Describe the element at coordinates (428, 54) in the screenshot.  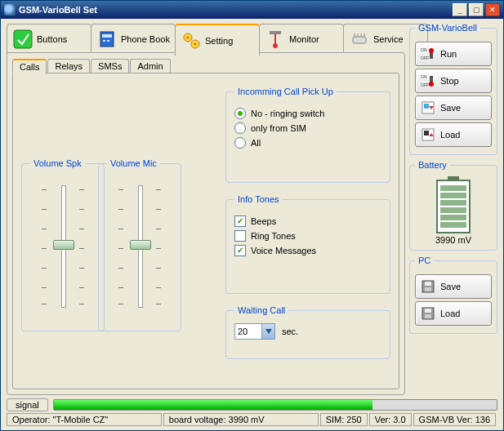
I see `switch-on-icon: ONOFF` at that location.